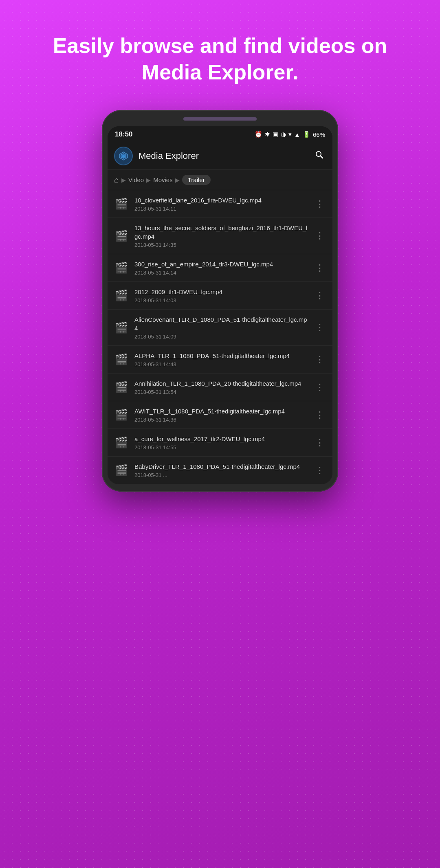  I want to click on breadcrumb-arrow-2: ▶, so click(148, 180).